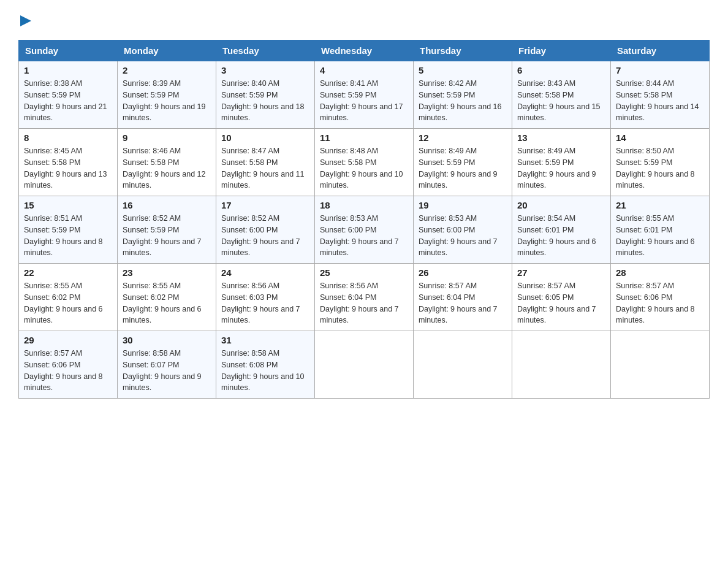 Image resolution: width=728 pixels, height=563 pixels. What do you see at coordinates (463, 297) in the screenshot?
I see `calendar-day-cell: 26 Sunrise: 8:57 AM Sunset: 6:04 PM Dayl…` at bounding box center [463, 297].